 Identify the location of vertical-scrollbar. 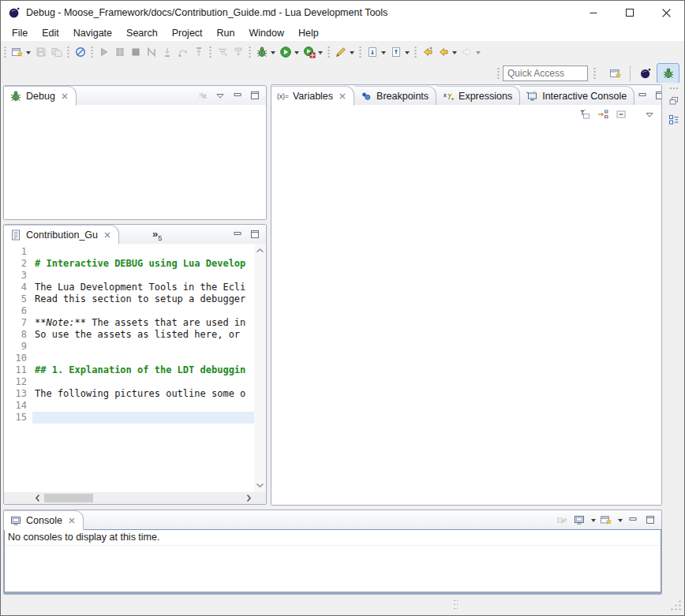
(260, 368).